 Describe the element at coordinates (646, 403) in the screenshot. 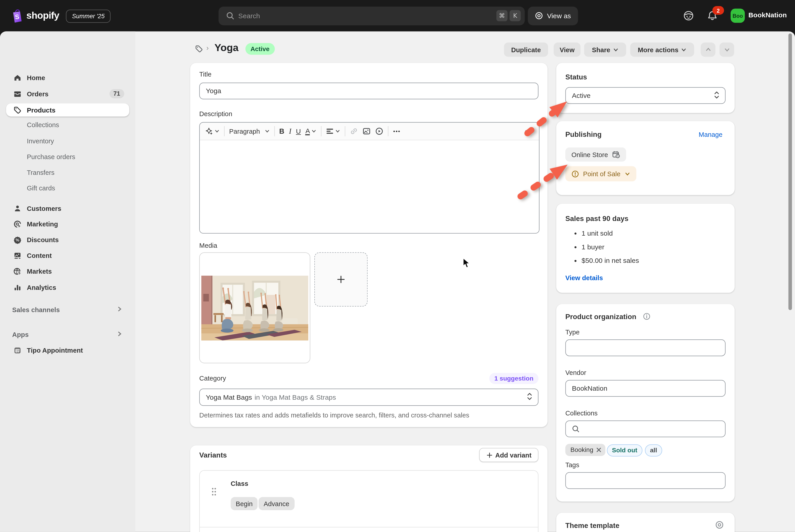

I see `product-organization-card` at that location.